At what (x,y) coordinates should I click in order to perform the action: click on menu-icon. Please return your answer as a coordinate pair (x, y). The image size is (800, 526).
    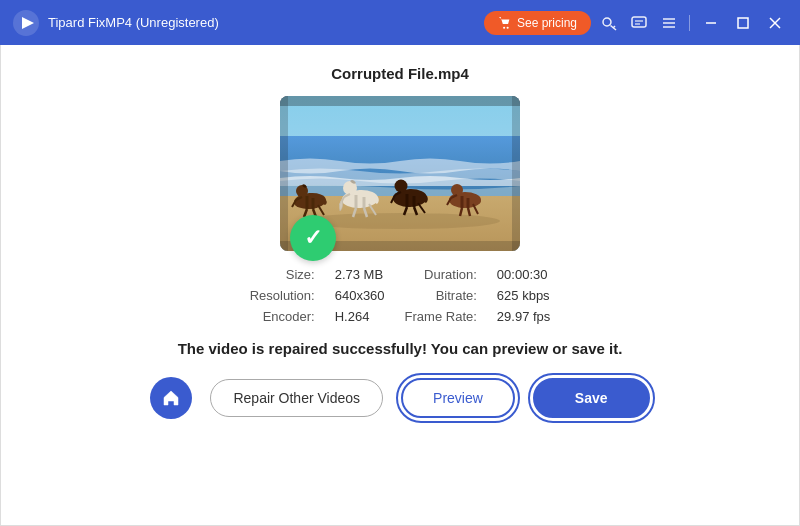
    Looking at the image, I should click on (669, 23).